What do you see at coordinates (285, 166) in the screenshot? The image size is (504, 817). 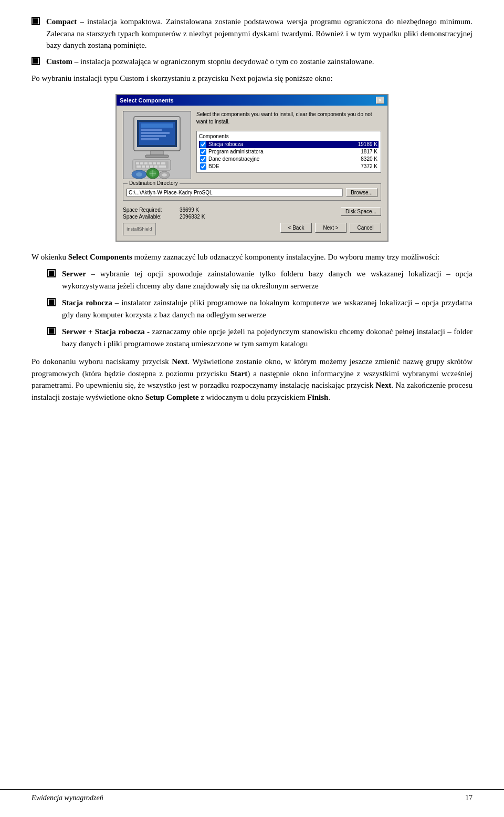 I see `component-name-4: BDE` at bounding box center [285, 166].